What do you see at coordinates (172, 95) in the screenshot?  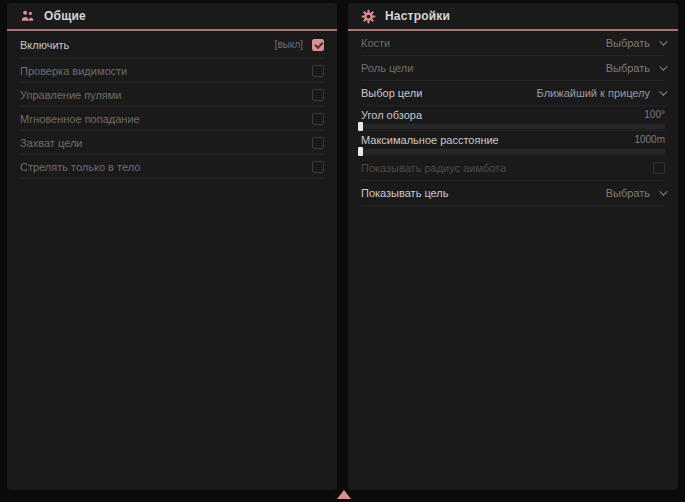 I see `toggle-row-bullet-control: Управление пулями` at bounding box center [172, 95].